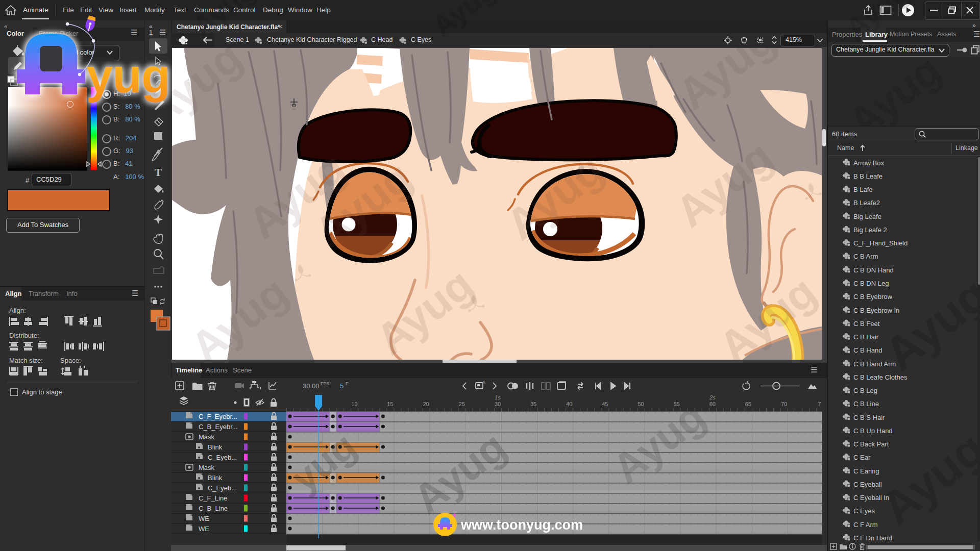 Image resolution: width=980 pixels, height=551 pixels. What do you see at coordinates (868, 177) in the screenshot?
I see `svg-text: B B Leafe` at bounding box center [868, 177].